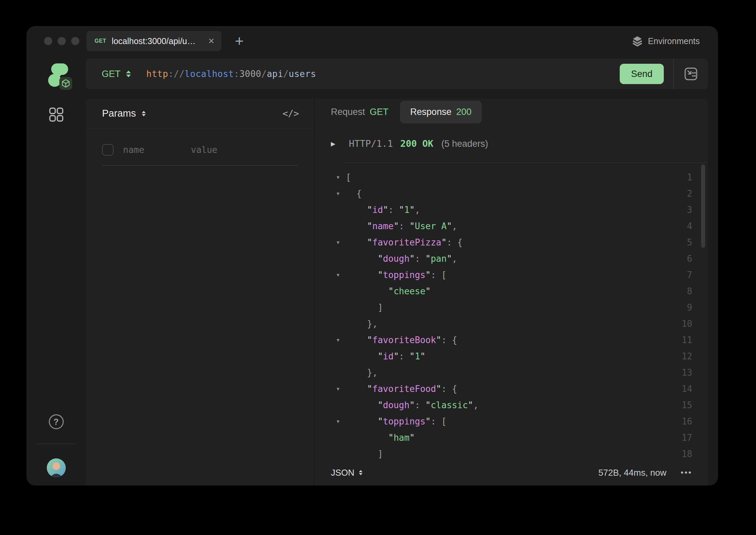  I want to click on expand-headers-icon: ▶, so click(333, 144).